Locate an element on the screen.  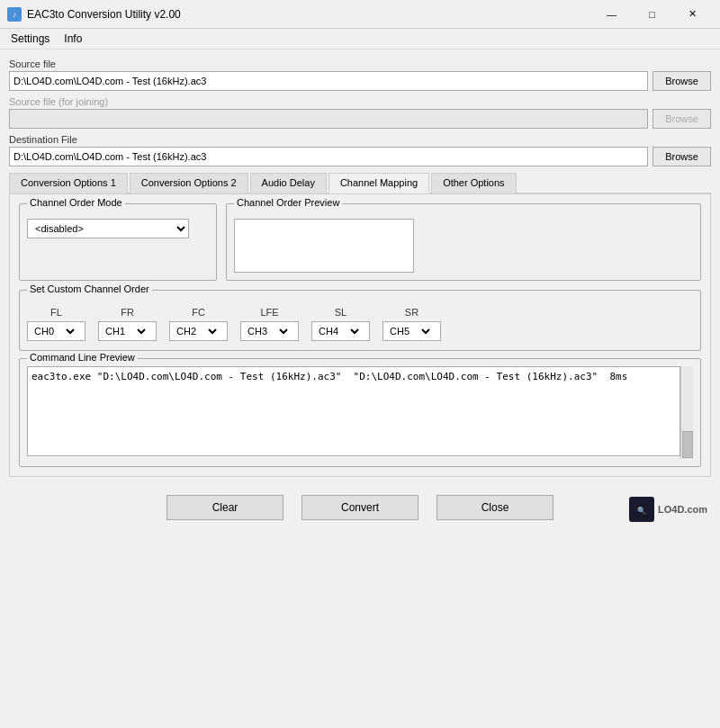
channel-fc: FC CH0CH1CH2CH3CH4CH5 is located at coordinates (198, 324).